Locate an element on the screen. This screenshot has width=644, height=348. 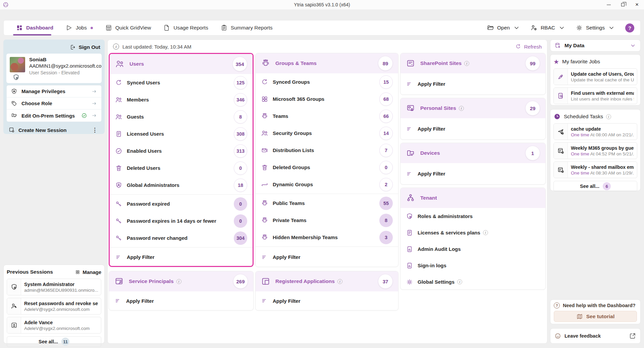
sign-in-logs-link: Sign-in logs is located at coordinates (473, 265).